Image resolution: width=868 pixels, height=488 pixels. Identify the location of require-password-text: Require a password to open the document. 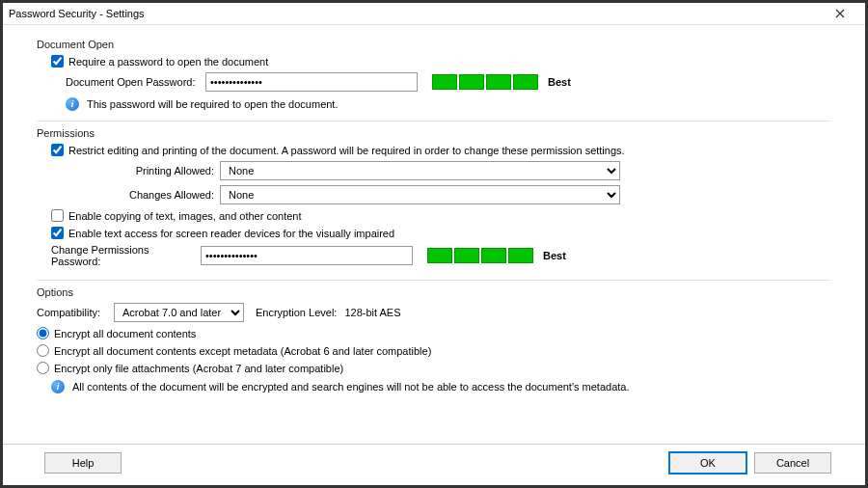
(168, 62).